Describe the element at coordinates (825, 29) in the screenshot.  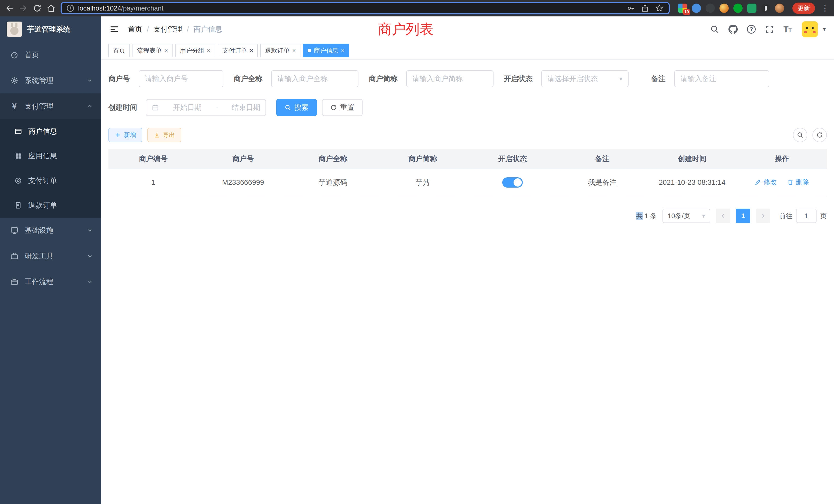
I see `avatar-caret-icon: ▾` at that location.